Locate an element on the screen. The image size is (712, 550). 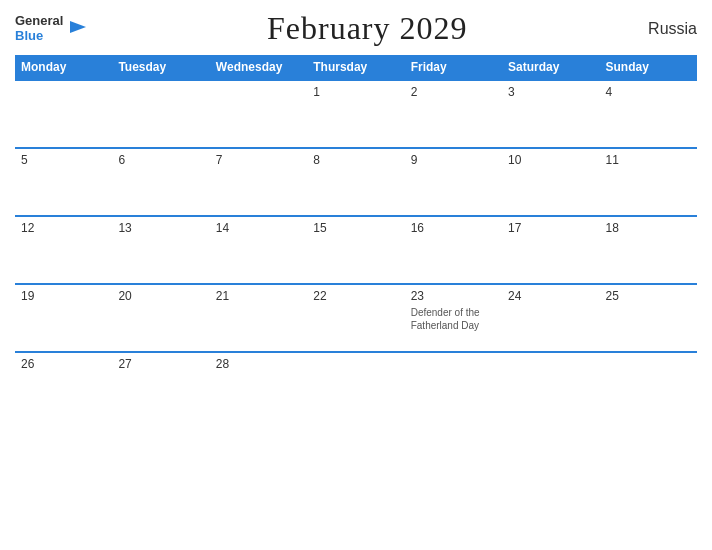
calendar-cell: 10 is located at coordinates (550, 182).